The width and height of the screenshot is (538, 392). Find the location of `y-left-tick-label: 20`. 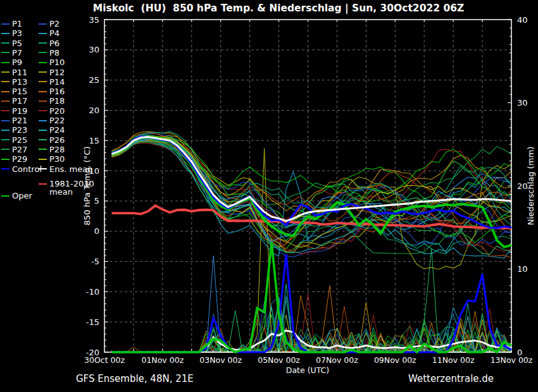

y-left-tick-label: 20 is located at coordinates (94, 110).